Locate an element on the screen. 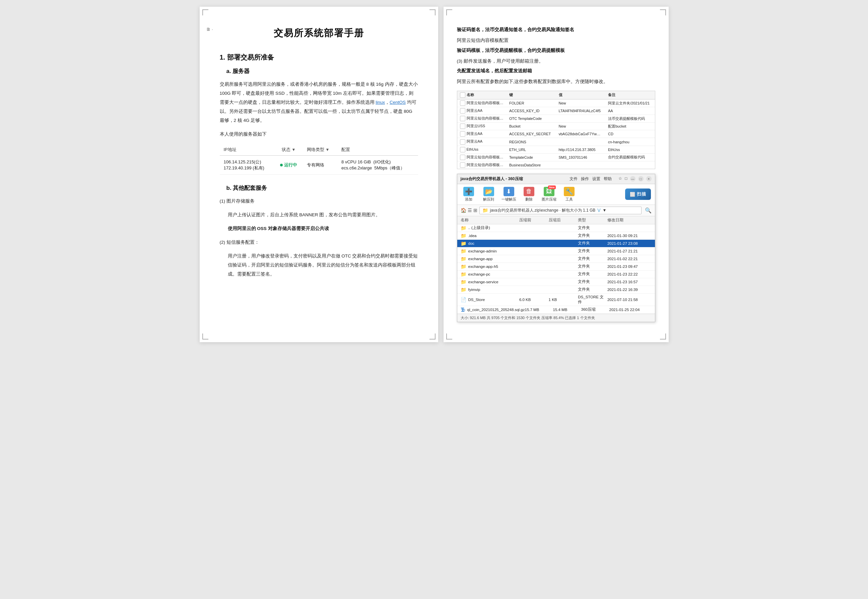 The height and width of the screenshot is (599, 868). file-name-text: exchange-pc is located at coordinates (479, 274).